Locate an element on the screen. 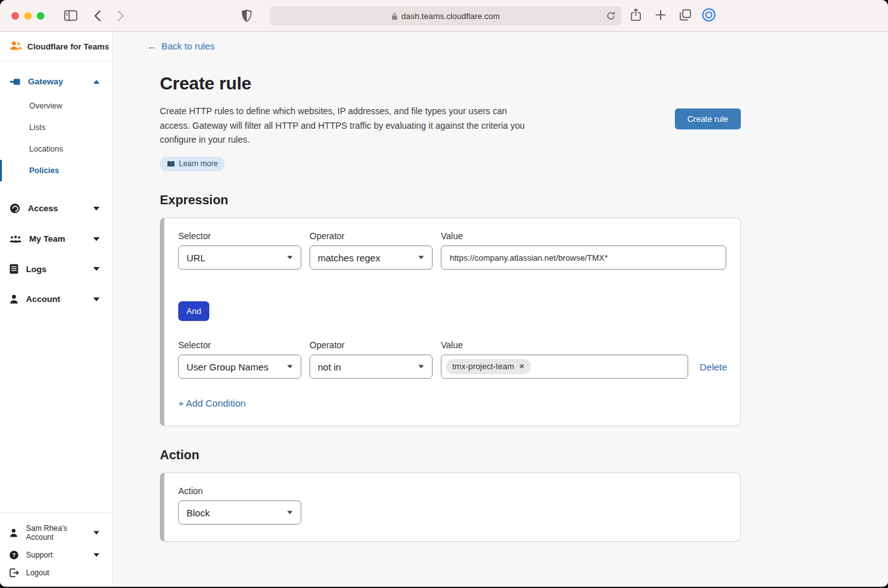 The width and height of the screenshot is (888, 588). sidebar-item-lists: Lists is located at coordinates (56, 127).